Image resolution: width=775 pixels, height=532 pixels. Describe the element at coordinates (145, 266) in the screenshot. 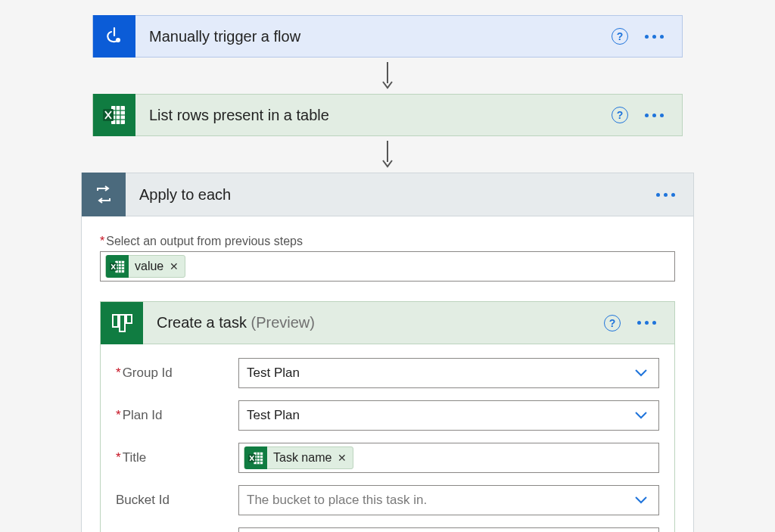

I see `value-token: value ✕` at that location.